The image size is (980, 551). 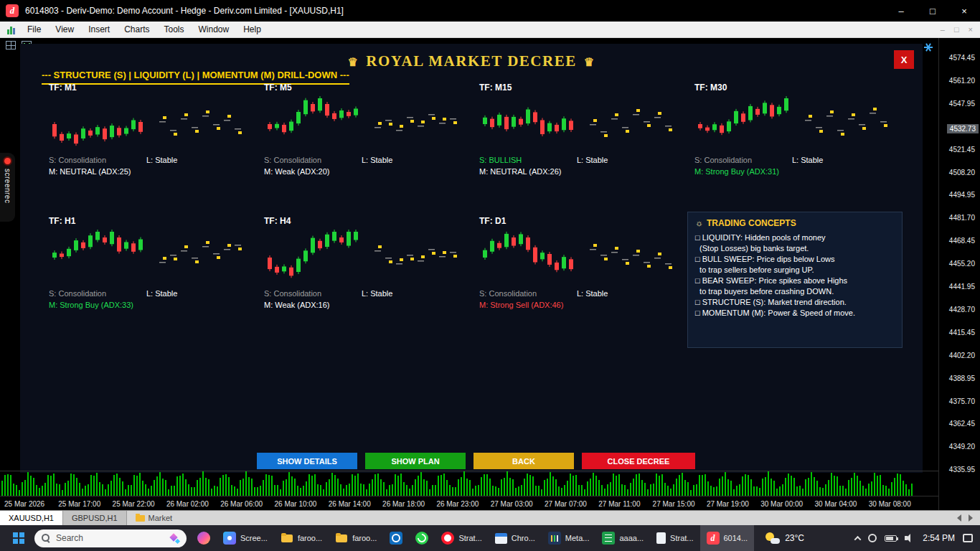 What do you see at coordinates (422, 538) in the screenshot?
I see `taskbar-item-whatsapp` at bounding box center [422, 538].